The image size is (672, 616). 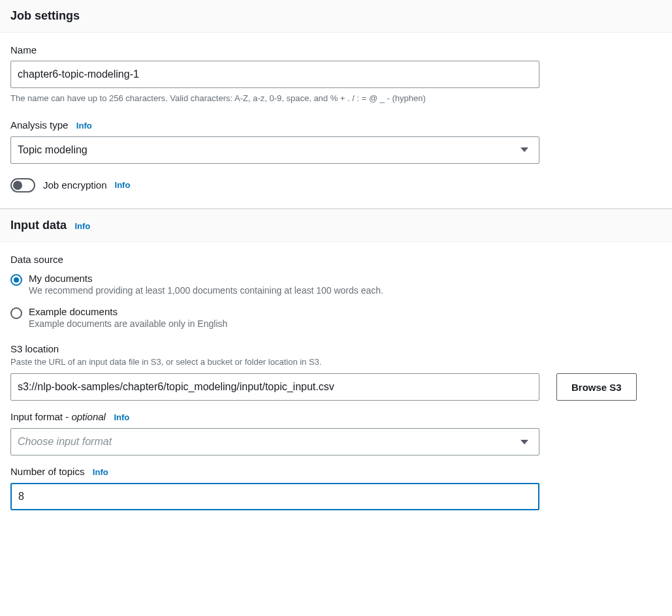 What do you see at coordinates (336, 285) in the screenshot?
I see `radio-row-my-documents: My documents We recommend providing at l…` at bounding box center [336, 285].